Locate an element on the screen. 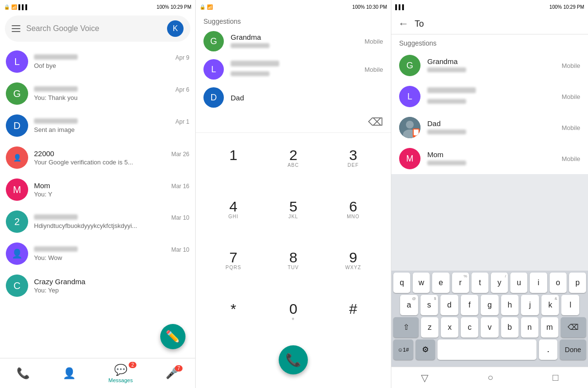 This screenshot has width=588, height=388. dial-key-6: 6 MNO is located at coordinates (353, 210).